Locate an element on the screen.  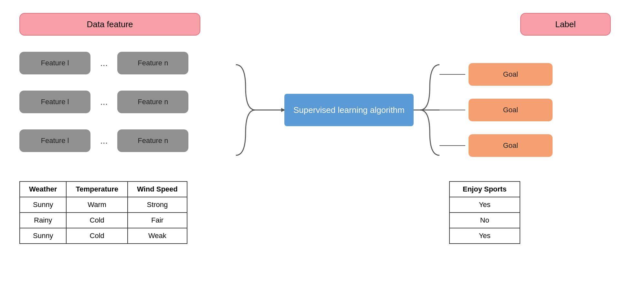
feature-dots-2: ... is located at coordinates (104, 102).